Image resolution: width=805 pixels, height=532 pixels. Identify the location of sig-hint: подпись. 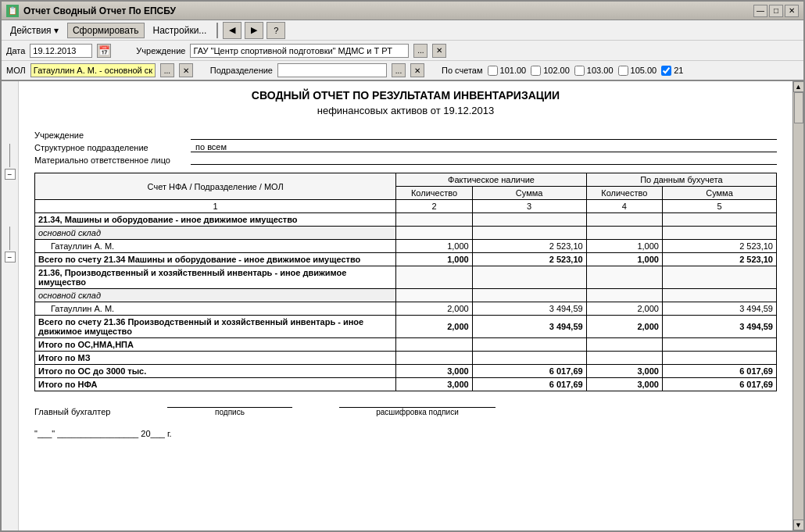
(230, 412).